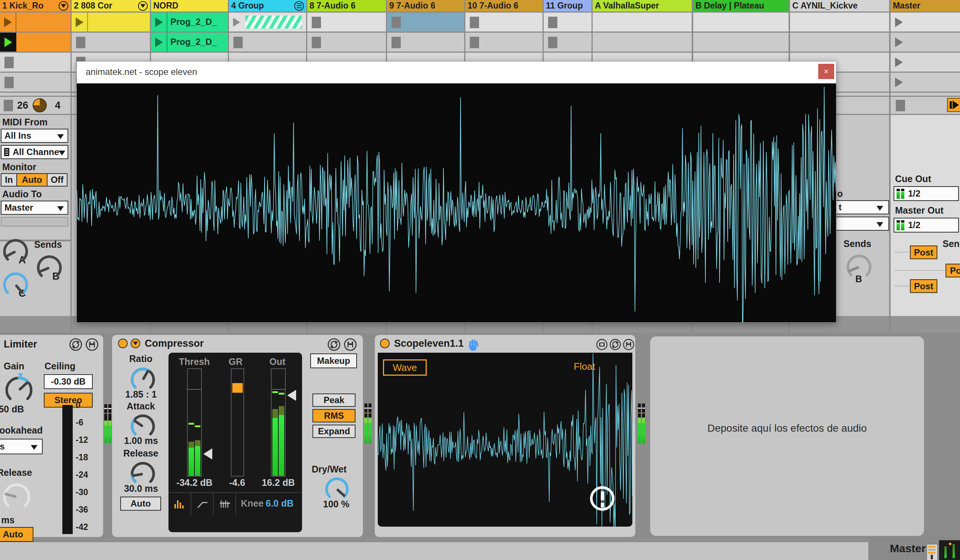 Image resolution: width=960 pixels, height=560 pixels. Describe the element at coordinates (347, 6) in the screenshot. I see `track-header: 8 7-Audio 6` at that location.